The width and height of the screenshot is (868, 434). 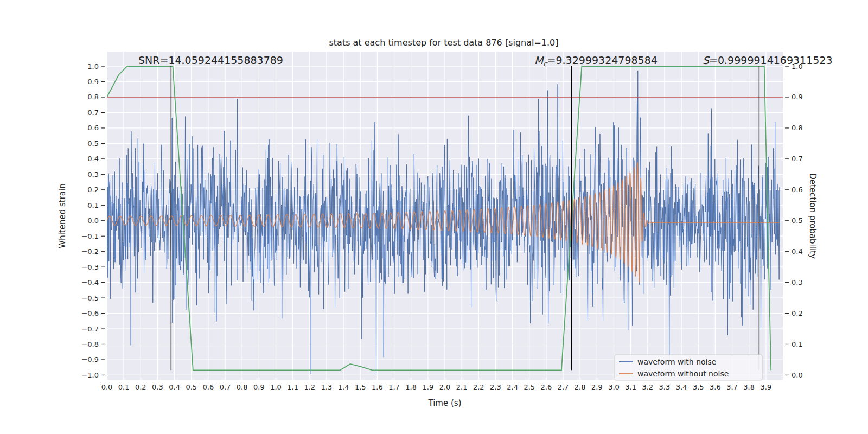 What do you see at coordinates (90, 282) in the screenshot?
I see `left-tick-label: −0.4` at bounding box center [90, 282].